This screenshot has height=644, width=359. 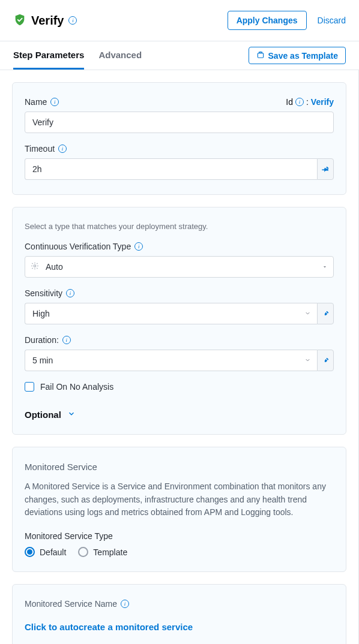 What do you see at coordinates (170, 169) in the screenshot?
I see `timeout-input` at bounding box center [170, 169].